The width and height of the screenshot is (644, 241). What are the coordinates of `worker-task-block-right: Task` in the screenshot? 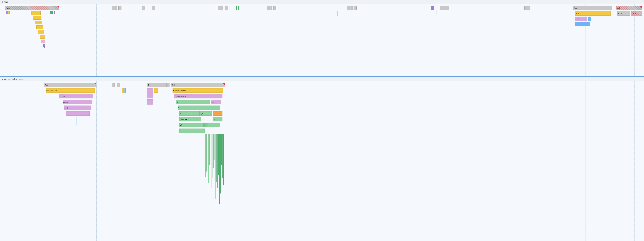 It's located at (198, 85).